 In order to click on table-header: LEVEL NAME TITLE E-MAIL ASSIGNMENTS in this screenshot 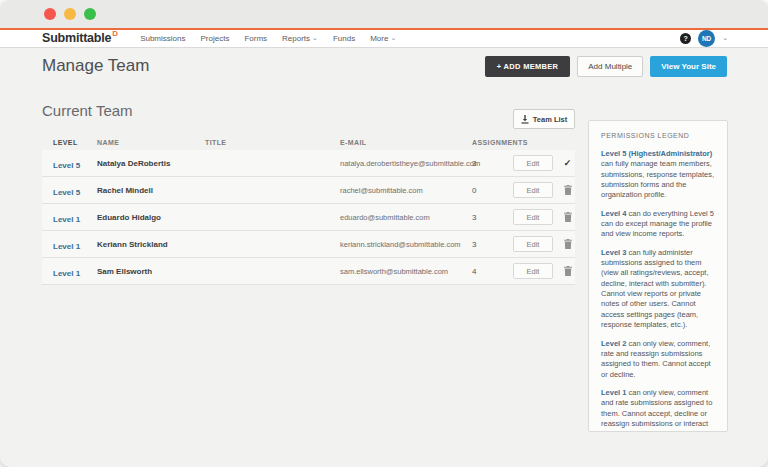, I will do `click(308, 142)`.